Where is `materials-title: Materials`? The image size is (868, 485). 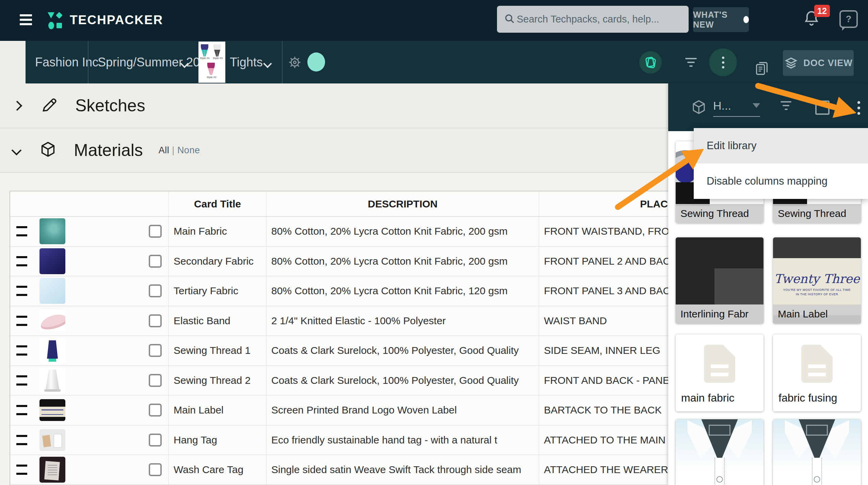
materials-title: Materials is located at coordinates (108, 150).